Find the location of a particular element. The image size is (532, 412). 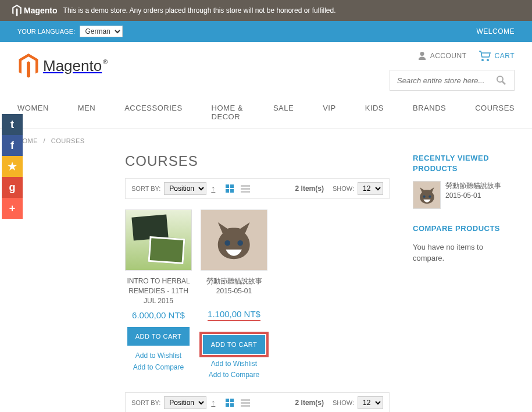

recently-viewed-block: RECENTLY VIEWED PRODUCTS 勞動節聽貓說故事 2015-0… is located at coordinates (464, 181).